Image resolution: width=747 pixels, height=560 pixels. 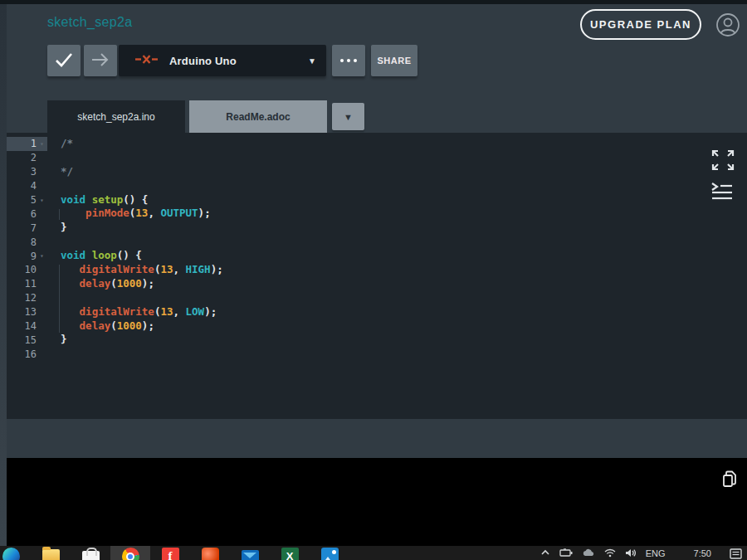 What do you see at coordinates (566, 553) in the screenshot?
I see `battery-icon` at bounding box center [566, 553].